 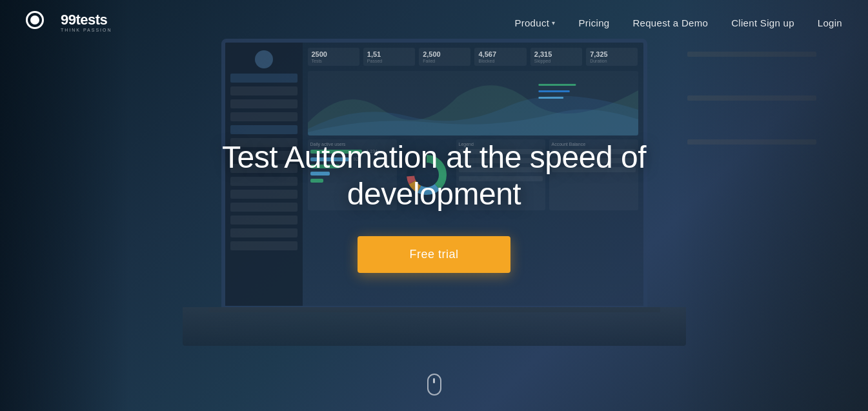 I want to click on dropdown-arrow-icon: ▾, so click(x=554, y=23).